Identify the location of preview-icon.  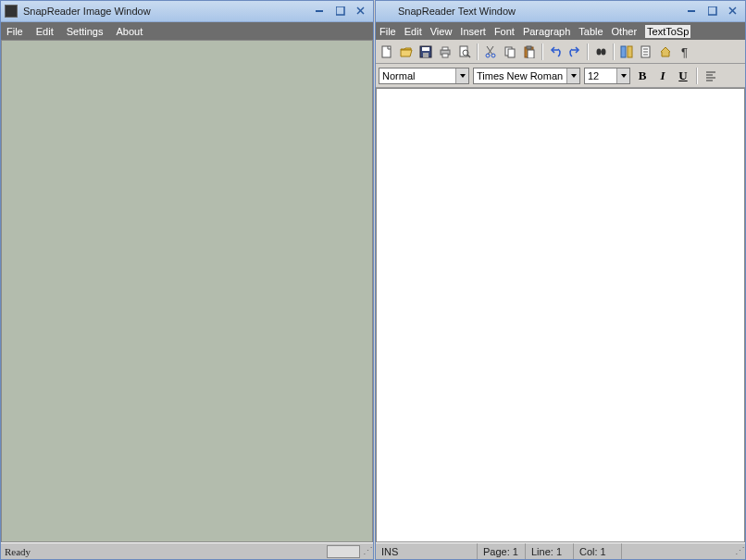
(465, 52).